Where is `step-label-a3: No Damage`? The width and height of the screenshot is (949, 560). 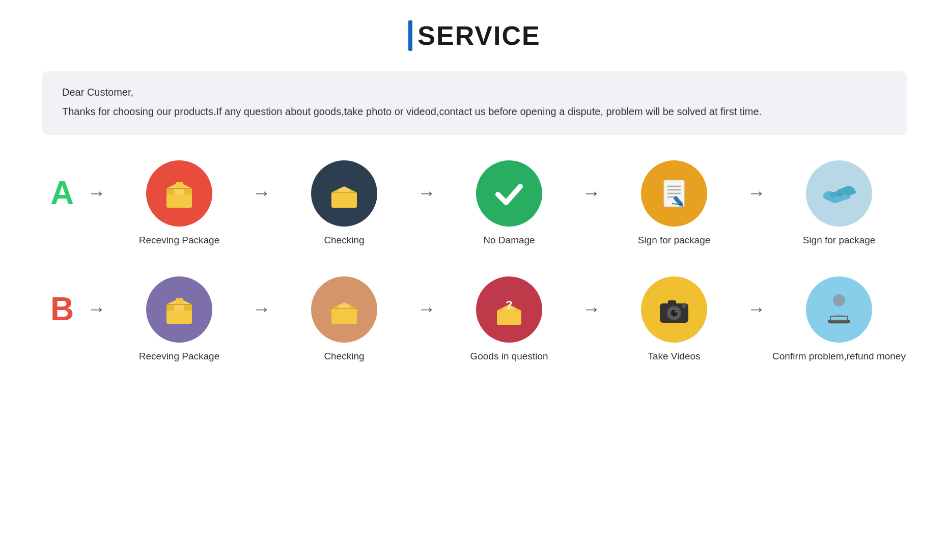
step-label-a3: No Damage is located at coordinates (509, 240).